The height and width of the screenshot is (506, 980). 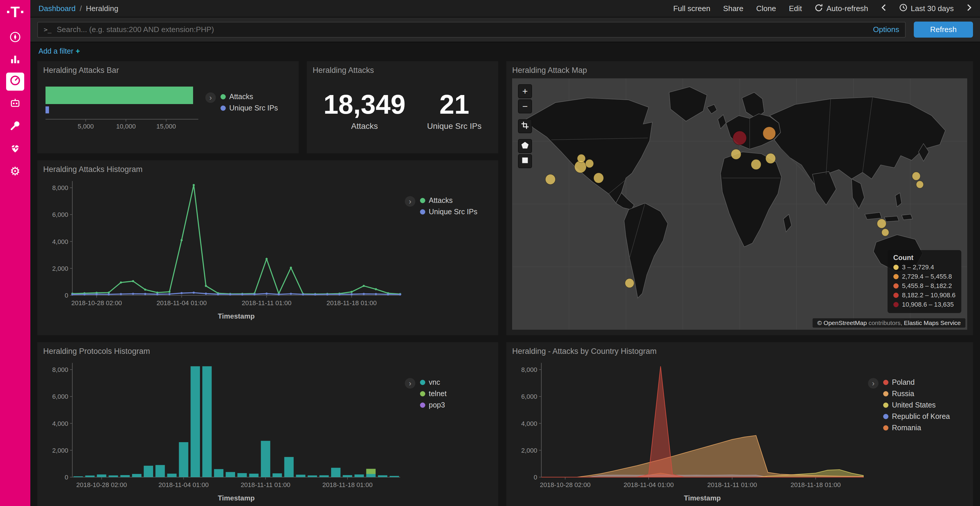 What do you see at coordinates (525, 161) in the screenshot?
I see `map-draw-rectangle-button` at bounding box center [525, 161].